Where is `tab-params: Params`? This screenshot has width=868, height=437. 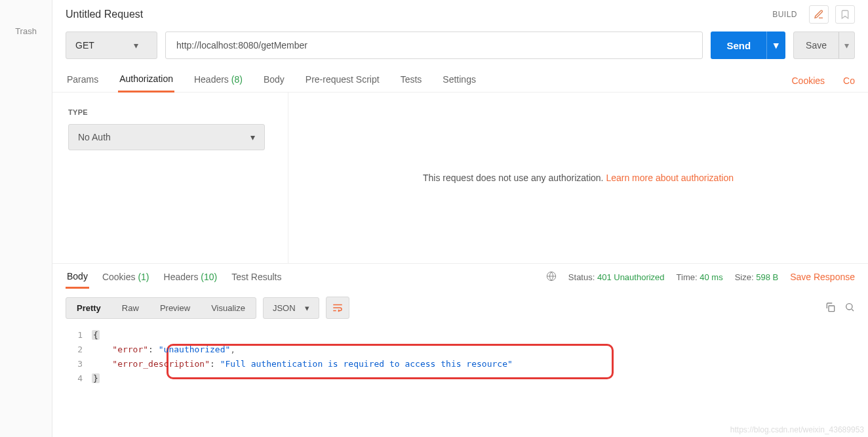
tab-params: Params is located at coordinates (83, 81).